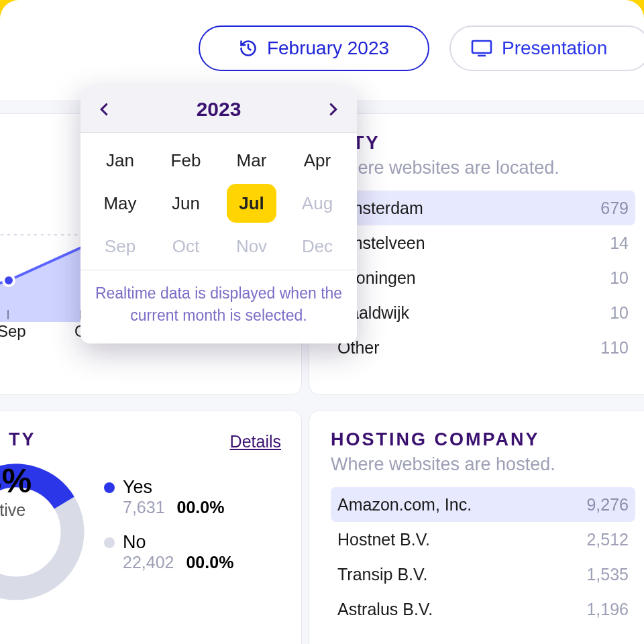  Describe the element at coordinates (614, 208) in the screenshot. I see `city-value: 679` at that location.